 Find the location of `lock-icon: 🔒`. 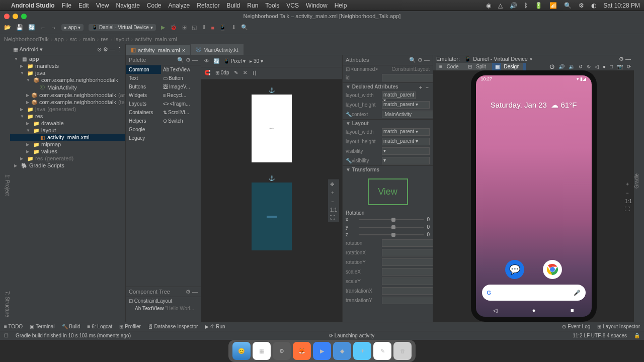

lock-icon: 🔒 is located at coordinates (637, 336).